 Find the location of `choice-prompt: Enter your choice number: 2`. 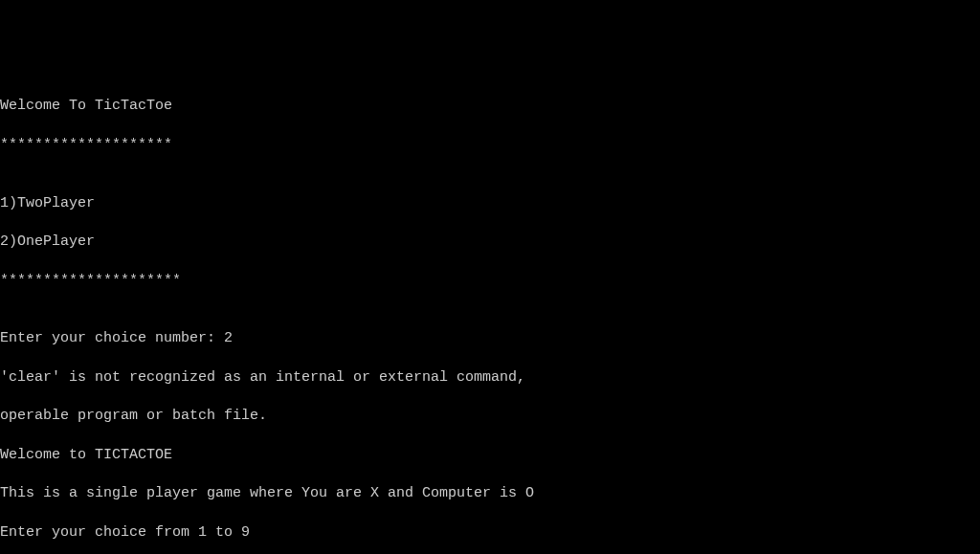

choice-prompt: Enter your choice number: 2 is located at coordinates (490, 339).